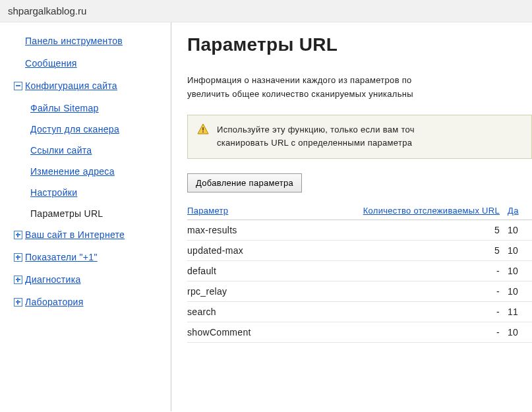  I want to click on col-param: Параметр, so click(239, 211).